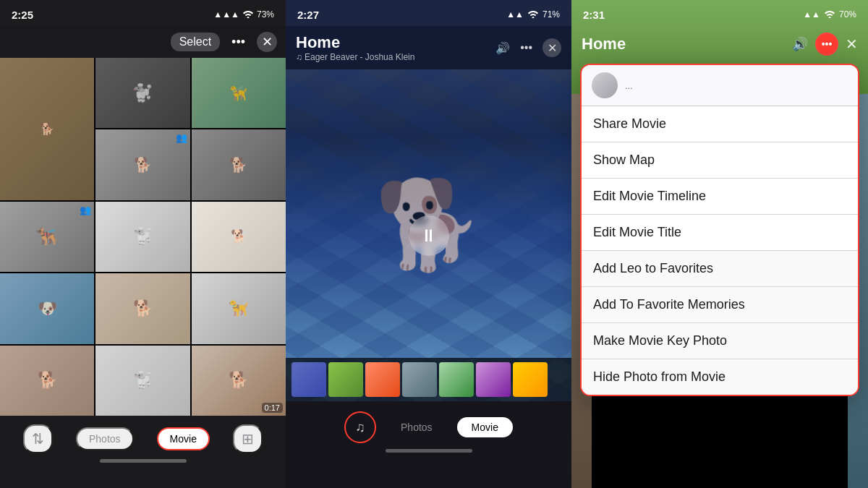 This screenshot has height=488, width=868. Describe the element at coordinates (143, 13) in the screenshot. I see `phone1-status-bar: 2:25 ▲▲▲ 73%` at that location.